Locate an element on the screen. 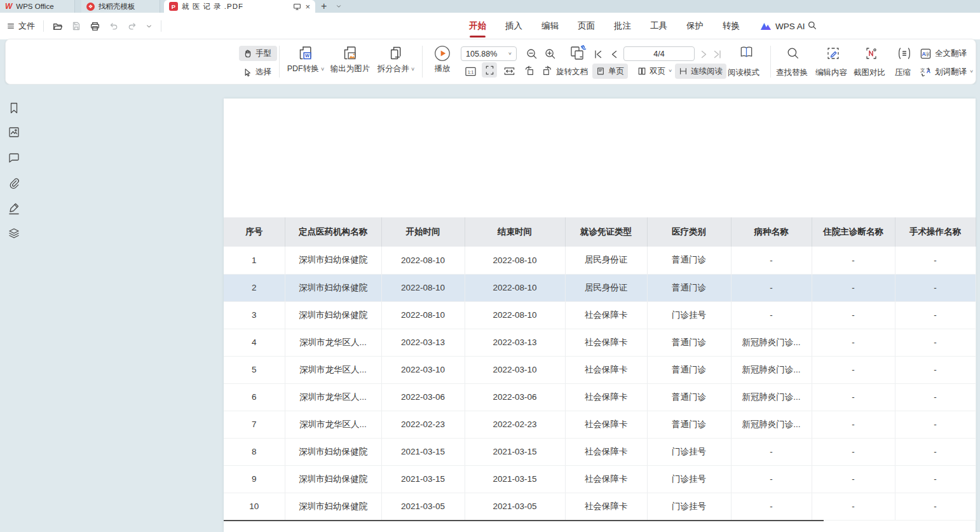  read-mode-icon is located at coordinates (746, 52).